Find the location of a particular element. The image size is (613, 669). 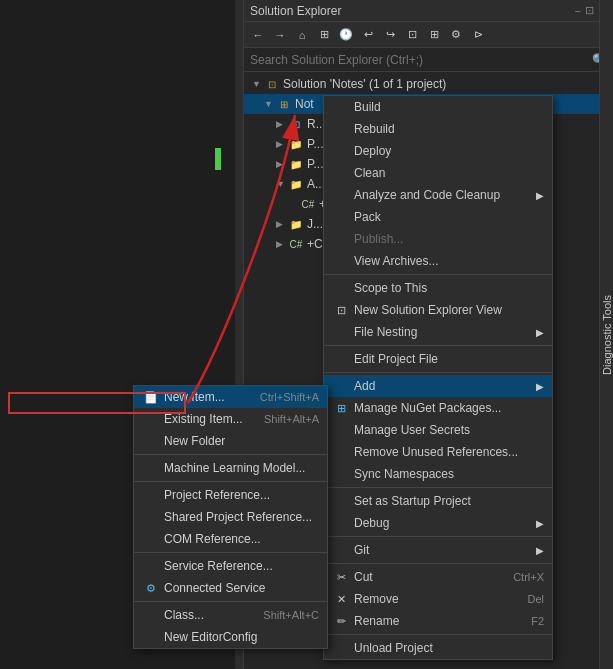

ctx-new-view: ⊡ New Solution Explorer View is located at coordinates (438, 310).